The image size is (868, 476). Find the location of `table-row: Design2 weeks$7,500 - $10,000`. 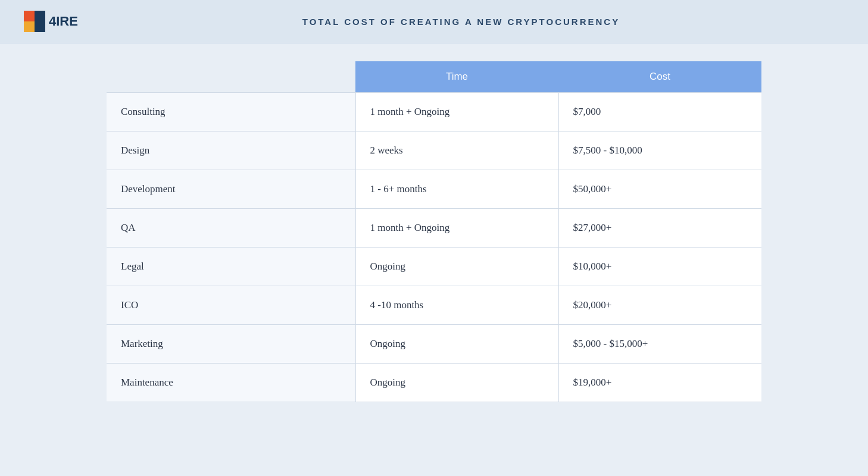

table-row: Design2 weeks$7,500 - $10,000 is located at coordinates (434, 151).